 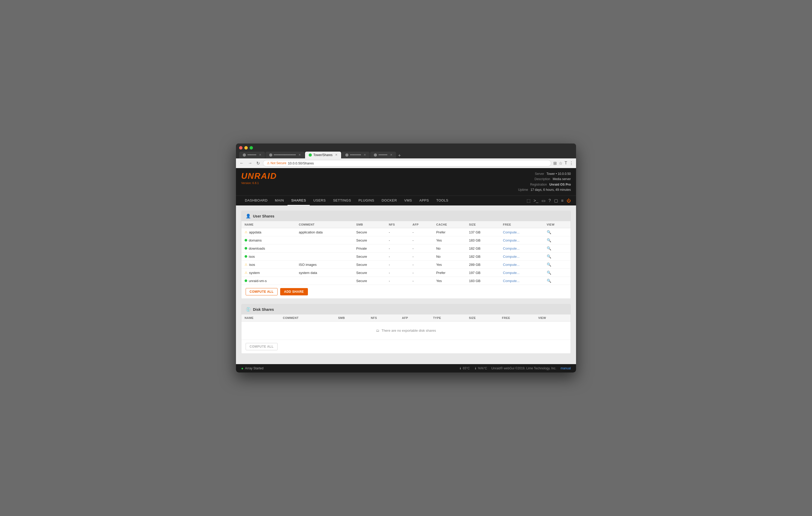 What do you see at coordinates (406, 273) in the screenshot?
I see `table-row: ⚠ system system data Secure - - Prefer 1…` at bounding box center [406, 273].